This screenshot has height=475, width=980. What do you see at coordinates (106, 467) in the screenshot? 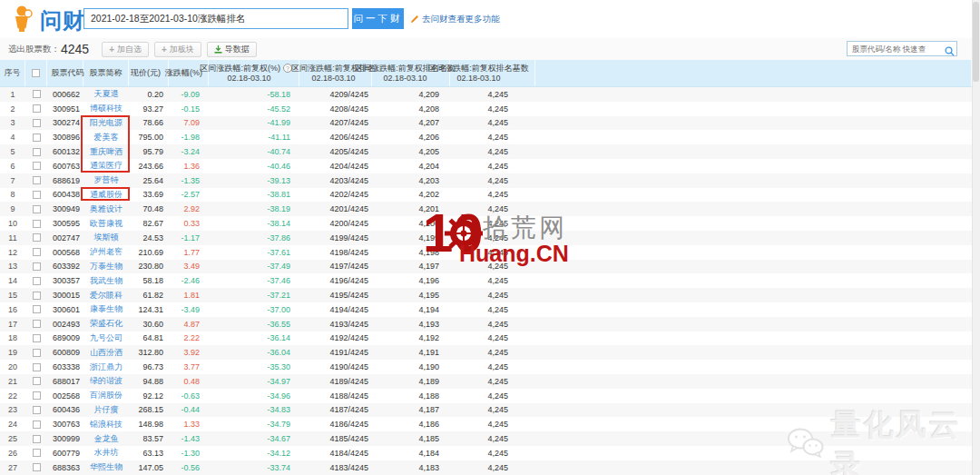
I see `stock-name-link: 华熙生物` at bounding box center [106, 467].